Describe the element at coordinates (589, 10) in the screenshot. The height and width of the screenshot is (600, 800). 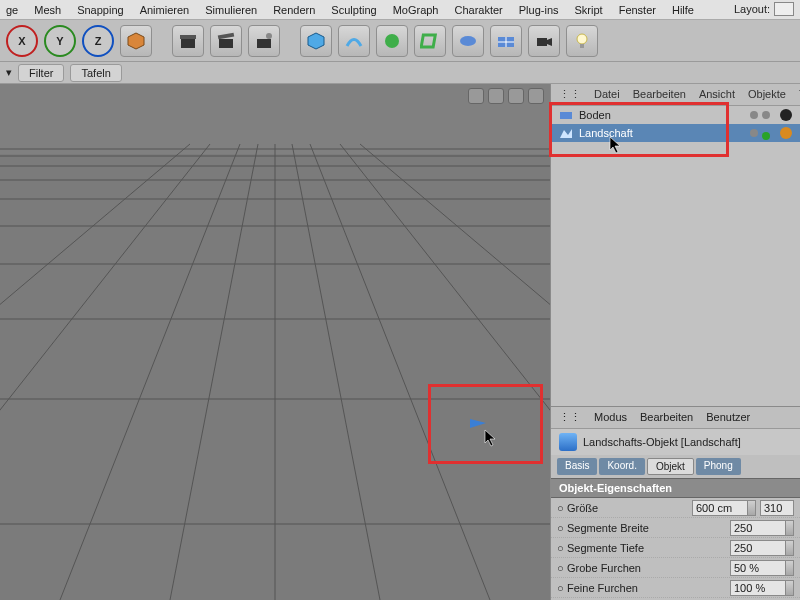
I see `menu-item: Skript` at that location.